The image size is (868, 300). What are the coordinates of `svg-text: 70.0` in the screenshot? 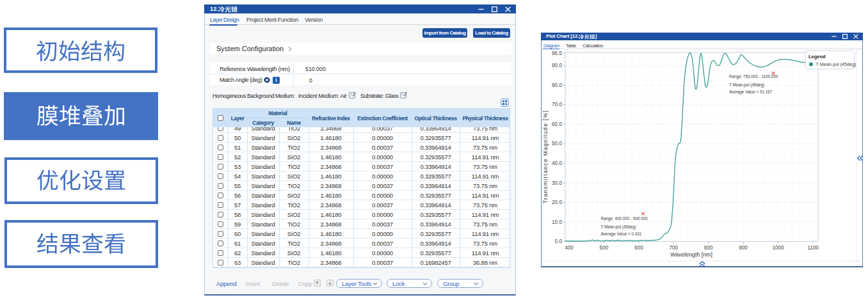 It's located at (557, 105).